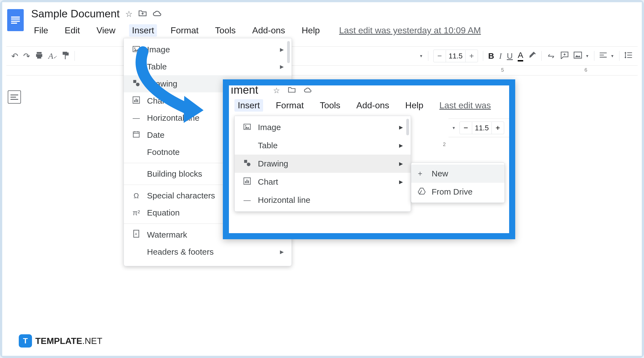 Image resolution: width=644 pixels, height=358 pixels. What do you see at coordinates (97, 14) in the screenshot?
I see `title-row: Sample Document ☆` at bounding box center [97, 14].